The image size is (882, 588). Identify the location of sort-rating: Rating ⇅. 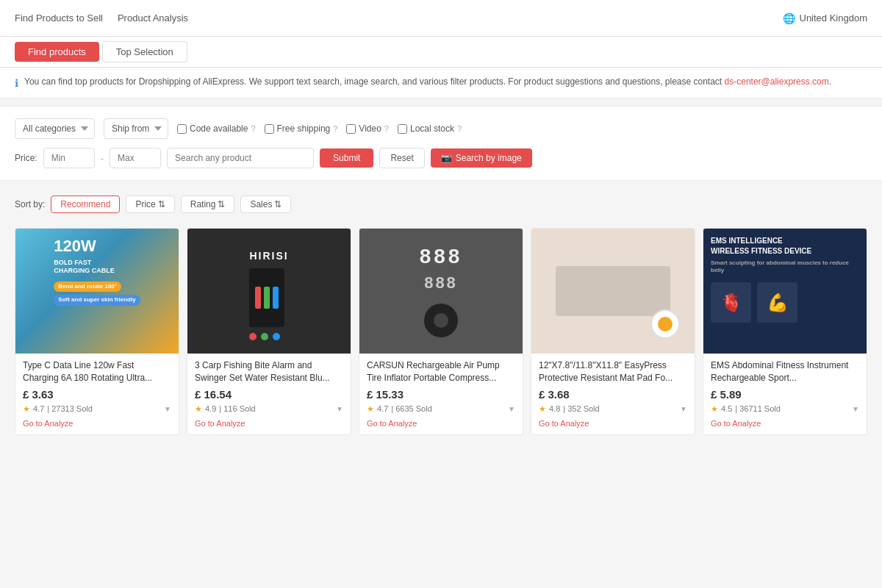
(208, 204).